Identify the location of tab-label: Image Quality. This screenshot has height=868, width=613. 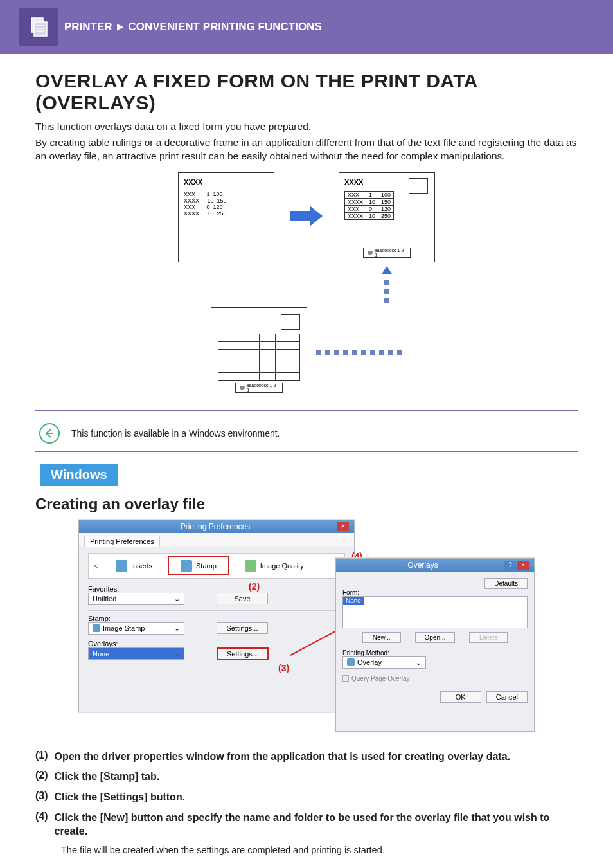
(282, 566).